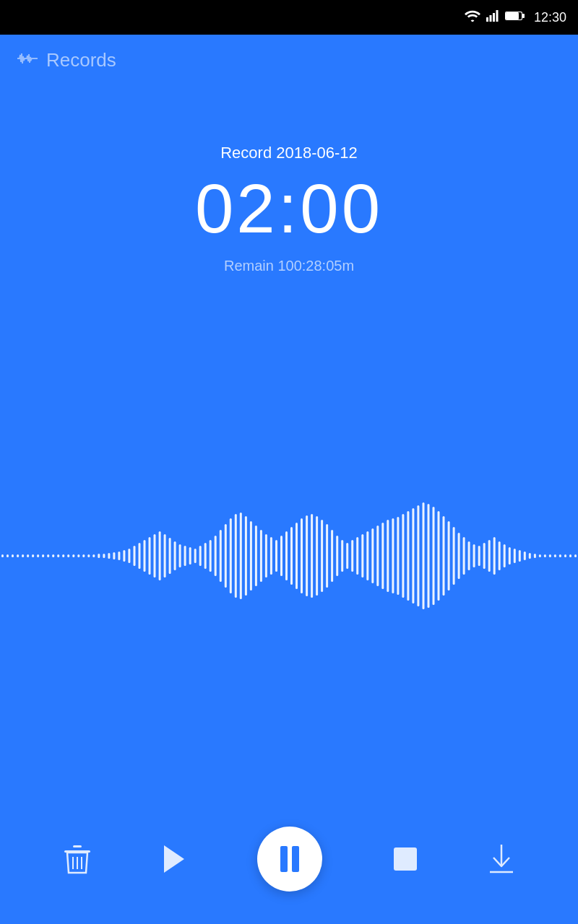  What do you see at coordinates (473, 17) in the screenshot?
I see `wifi-icon` at bounding box center [473, 17].